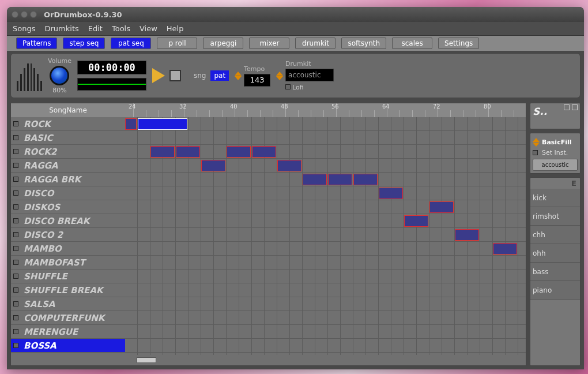 The width and height of the screenshot is (588, 374). What do you see at coordinates (33, 14) in the screenshot?
I see `window-maximize-icon` at bounding box center [33, 14].